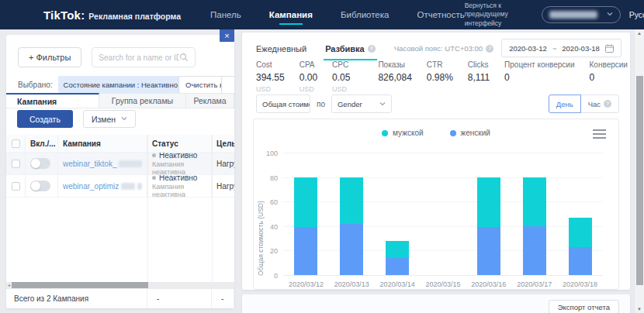 This screenshot has height=313, width=644. What do you see at coordinates (42, 144) in the screenshot?
I see `header-toggle: Вкл./...` at bounding box center [42, 144].